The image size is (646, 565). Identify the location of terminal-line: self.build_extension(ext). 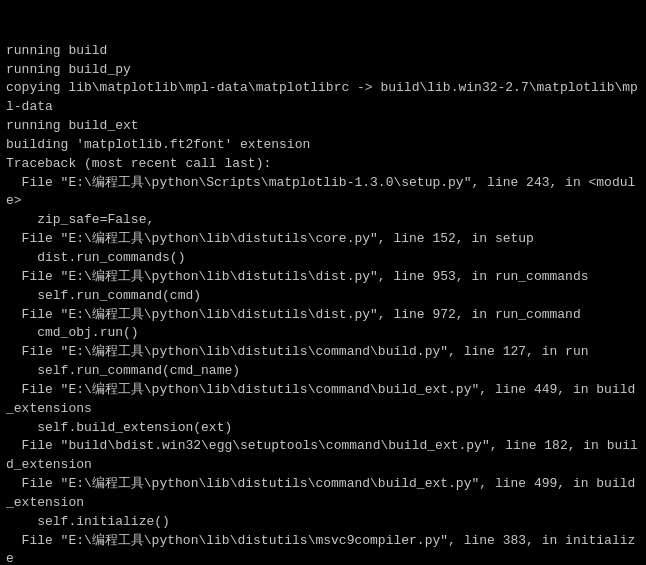
(323, 428).